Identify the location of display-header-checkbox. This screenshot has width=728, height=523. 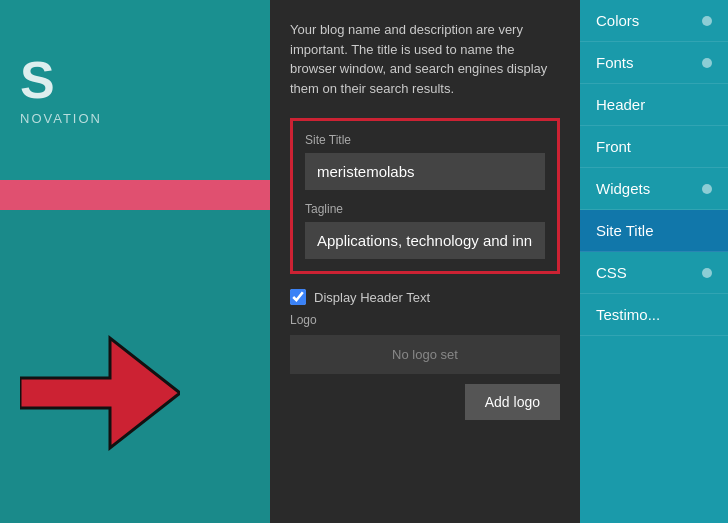
(298, 297).